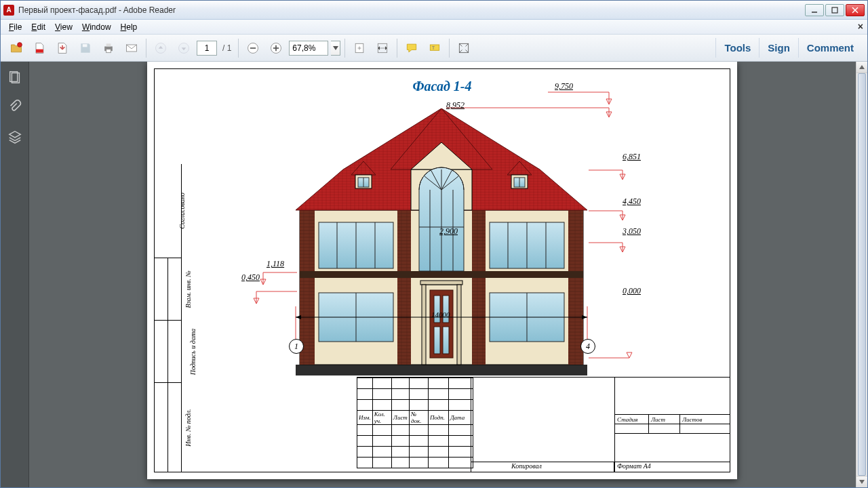  Describe the element at coordinates (9, 10) in the screenshot. I see `app-icon: A` at that location.